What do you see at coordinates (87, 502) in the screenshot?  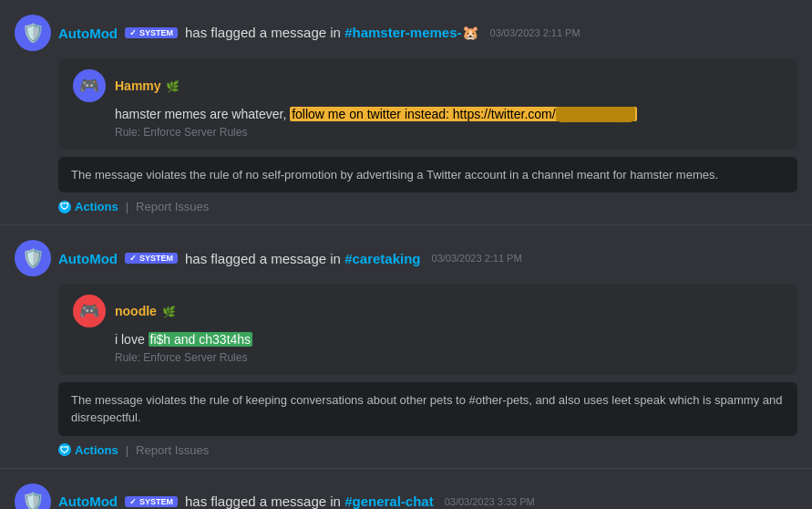 I see `automod-name-3: AutoMod` at bounding box center [87, 502].